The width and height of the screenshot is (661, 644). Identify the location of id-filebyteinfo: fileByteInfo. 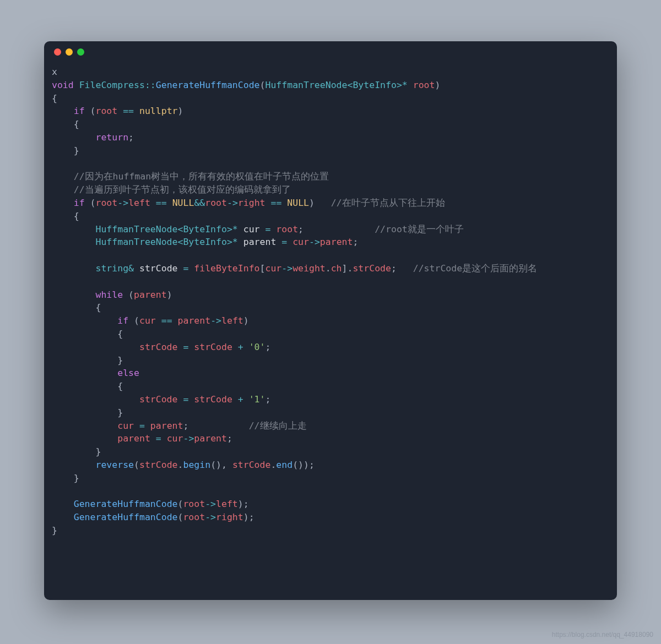
(224, 269).